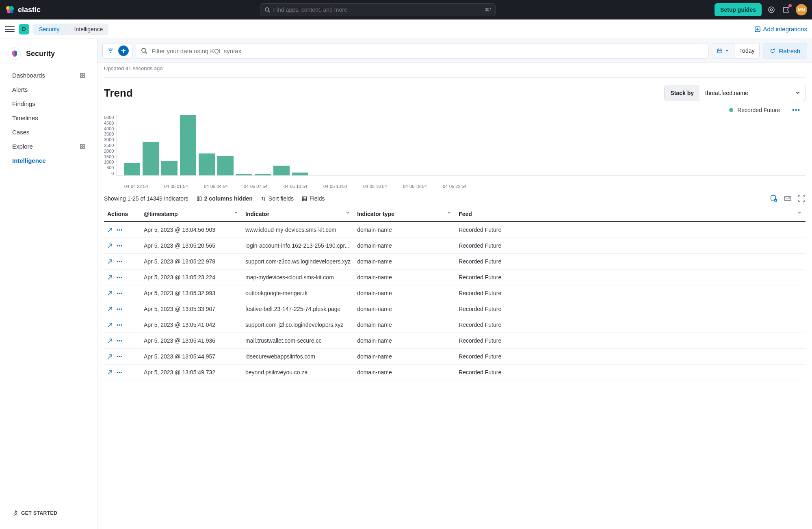 The height and width of the screenshot is (529, 812). Describe the element at coordinates (786, 10) in the screenshot. I see `news-icon` at that location.